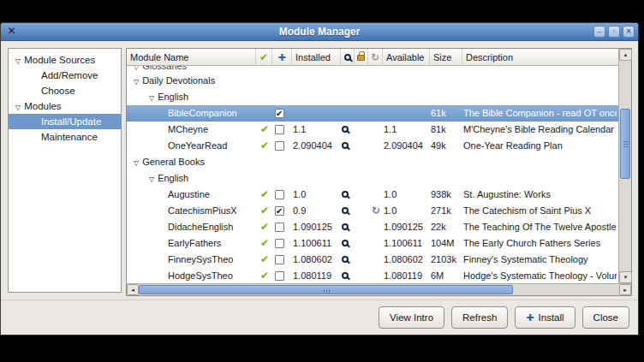  Describe the element at coordinates (65, 75) in the screenshot. I see `sidebar-item-add-remove: Add/Remove` at that location.